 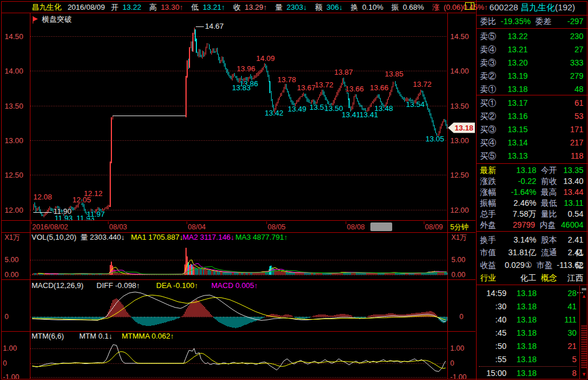 What do you see at coordinates (96, 214) in the screenshot?
I see `price-annotation: 11.97` at bounding box center [96, 214].